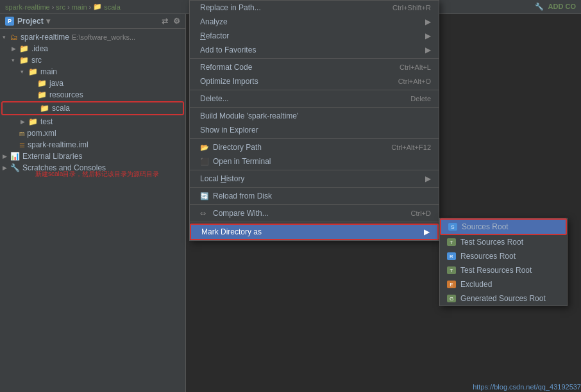  Describe the element at coordinates (322, 196) in the screenshot. I see `menu-label: Reload from Disk` at that location.